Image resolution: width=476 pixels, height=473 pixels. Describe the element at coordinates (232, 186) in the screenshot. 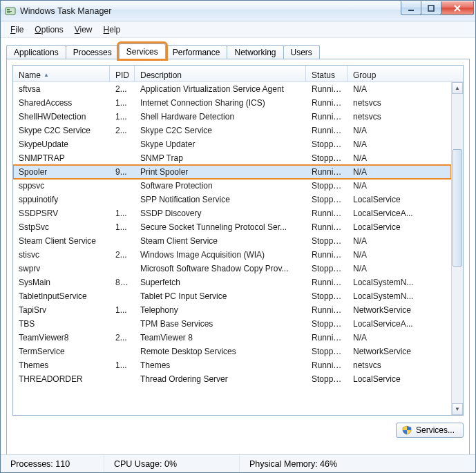

I see `table-row: sppsvcSoftware ProtectionStoppedN/A` at that location.